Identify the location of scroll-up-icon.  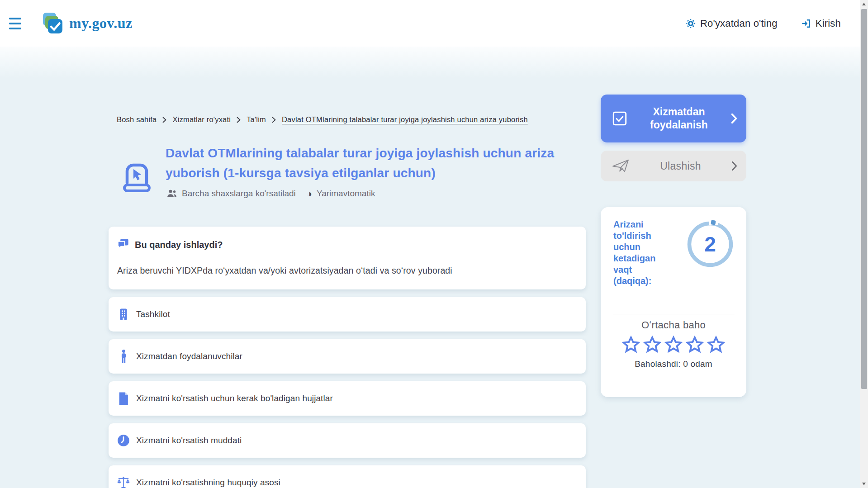
(864, 4).